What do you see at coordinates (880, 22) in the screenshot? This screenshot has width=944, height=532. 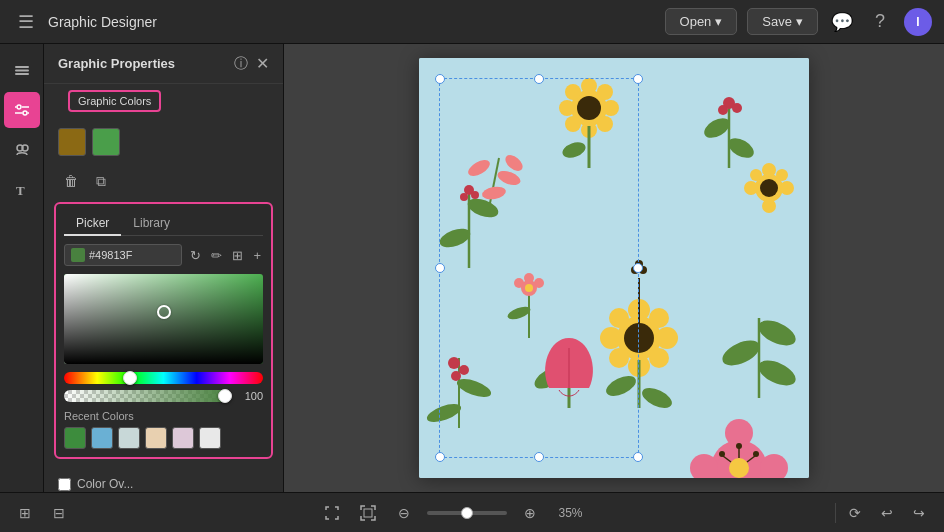 I see `help-button: ?` at bounding box center [880, 22].